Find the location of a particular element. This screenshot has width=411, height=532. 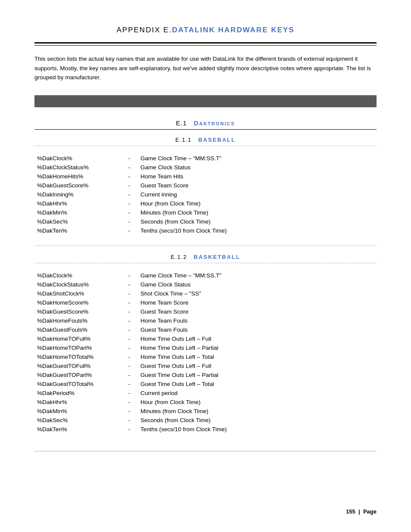

key-cell: %DakHomeHits% is located at coordinates (78, 177).